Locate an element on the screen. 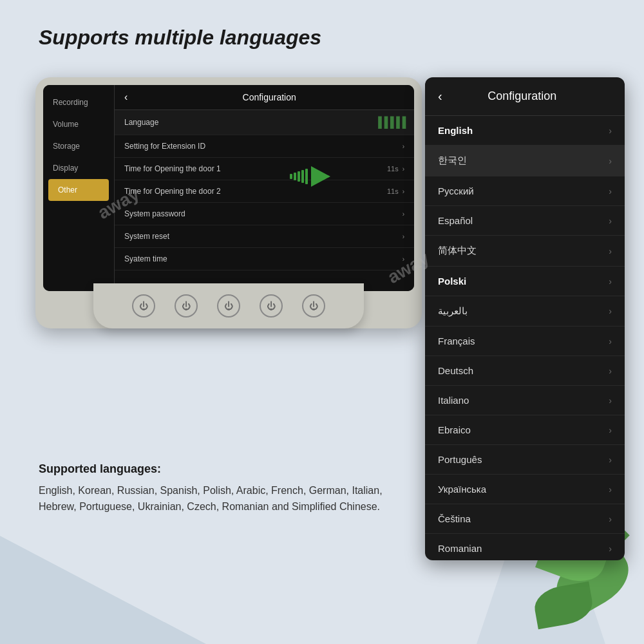 The width and height of the screenshot is (644, 644). supported-languages-heading: Supported languages: is located at coordinates (216, 469).